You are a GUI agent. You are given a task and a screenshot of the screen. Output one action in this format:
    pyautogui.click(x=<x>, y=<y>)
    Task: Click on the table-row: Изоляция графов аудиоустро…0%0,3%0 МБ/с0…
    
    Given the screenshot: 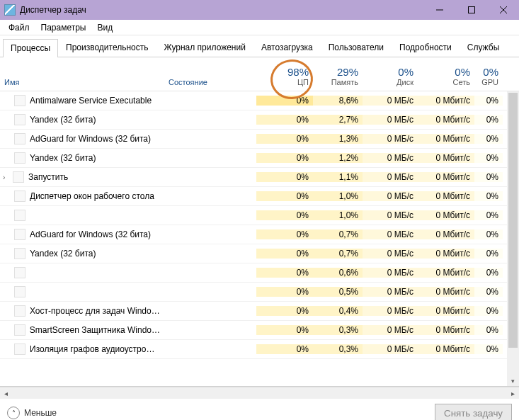 What is the action you would take?
    pyautogui.click(x=259, y=350)
    